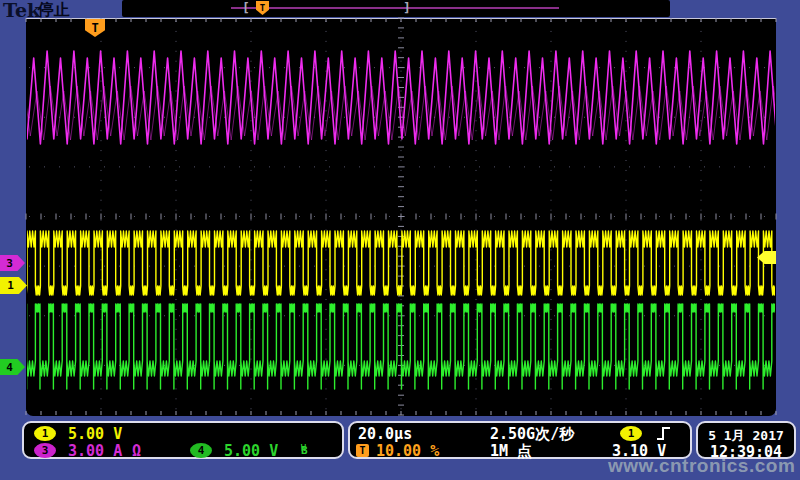 This screenshot has width=800, height=480. I want to click on trigger-source-badge: 1, so click(631, 434).